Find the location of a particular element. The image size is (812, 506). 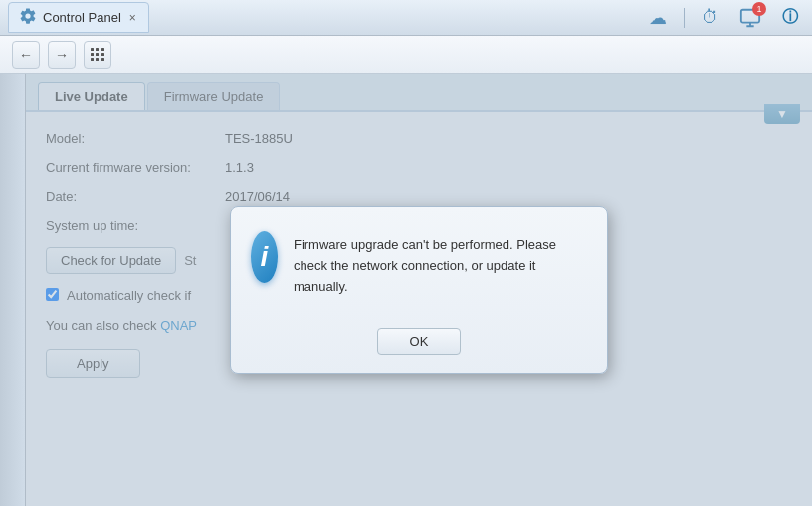

cloud-icon: ☁ is located at coordinates (658, 18).